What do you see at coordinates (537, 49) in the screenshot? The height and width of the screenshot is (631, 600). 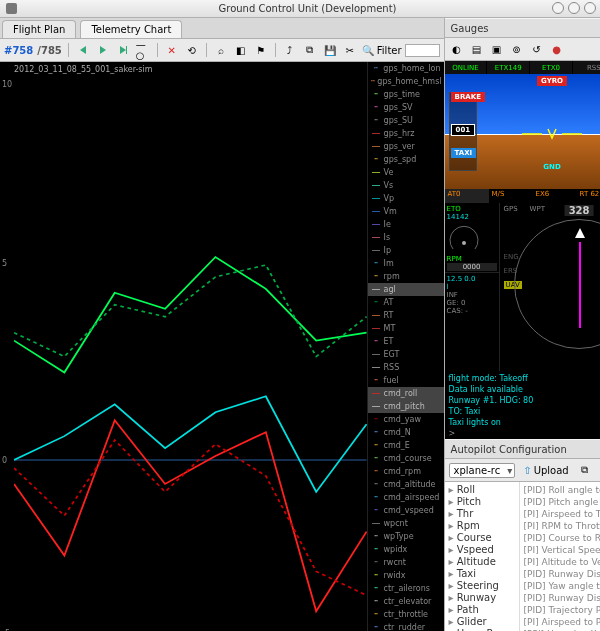 I see `gauge-btn-5: ↺` at bounding box center [537, 49].